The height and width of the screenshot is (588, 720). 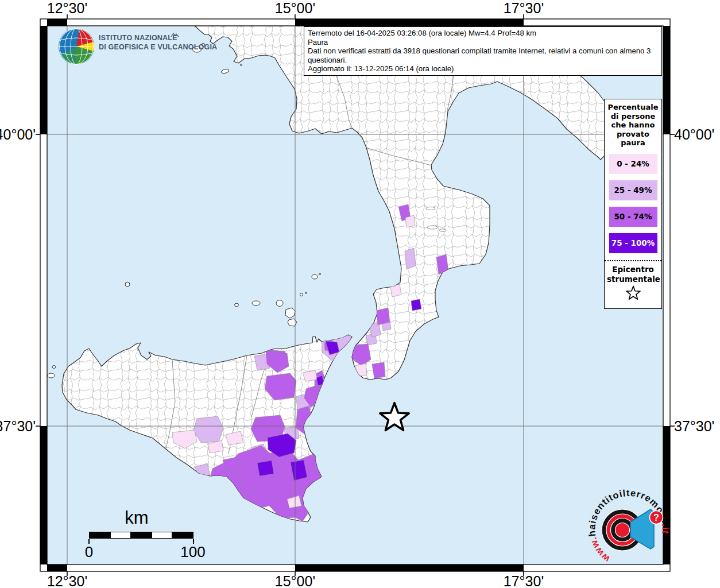 I want to click on legend-swatch-50-74: 50 - 74%, so click(x=633, y=217).